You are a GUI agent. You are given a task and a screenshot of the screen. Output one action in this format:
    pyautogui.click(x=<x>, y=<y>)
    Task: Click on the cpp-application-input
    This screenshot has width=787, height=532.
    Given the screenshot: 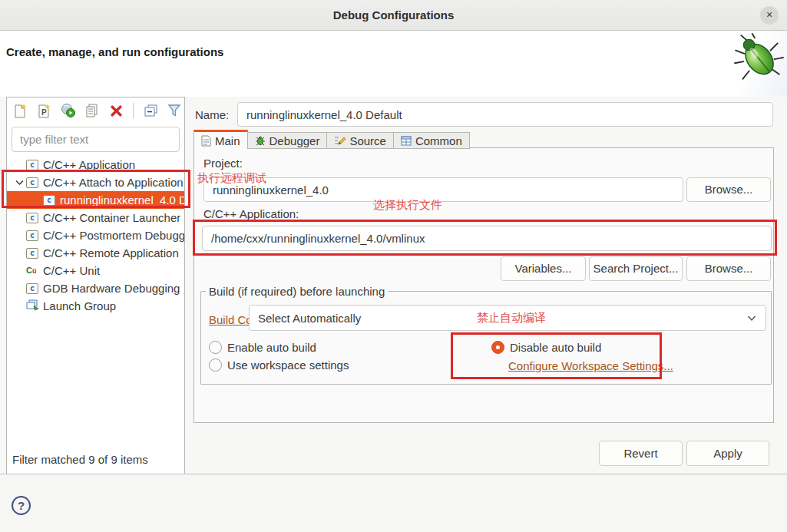 What is the action you would take?
    pyautogui.click(x=487, y=238)
    